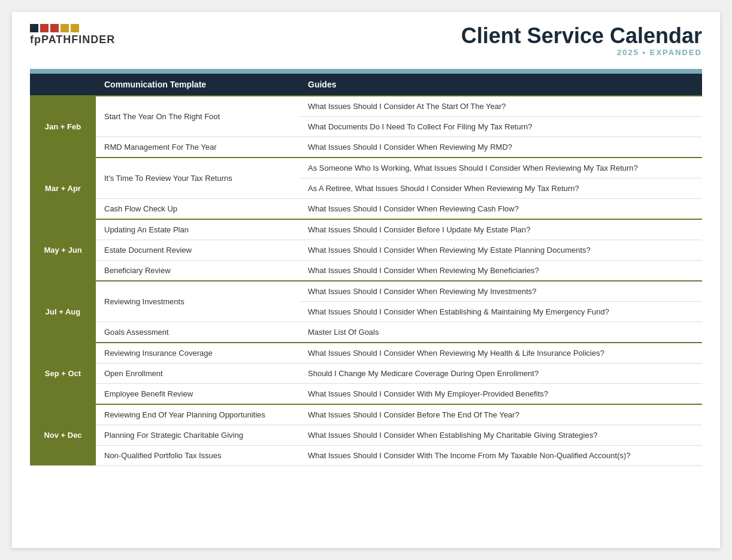  I want to click on template-cell: Reviewing End Of Year Planning Opportuni…, so click(198, 414).